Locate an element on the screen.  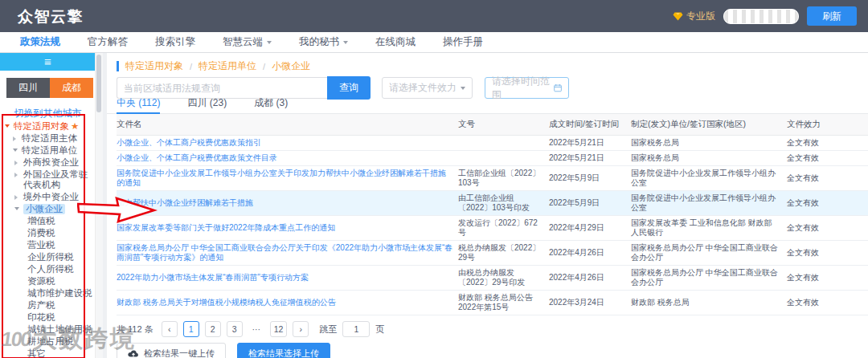
cell-filename: 2022年助力小微市场主体发展“春雨润苗”专项行动方案 is located at coordinates (288, 278).